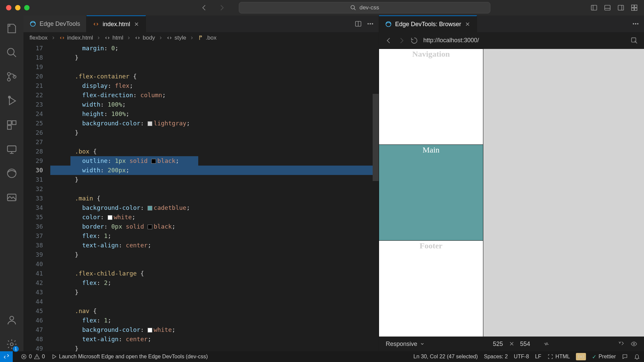 Image resolution: width=644 pixels, height=362 pixels. I want to click on browser-back-icon, so click(389, 41).